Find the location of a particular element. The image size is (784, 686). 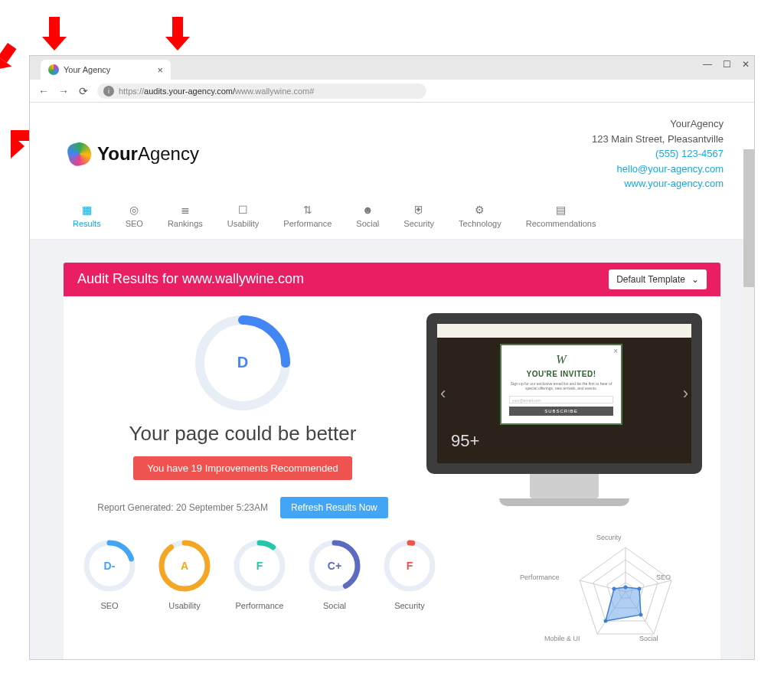

radar-chart: Security SEO Social Mobile & UI Performa… is located at coordinates (626, 592).